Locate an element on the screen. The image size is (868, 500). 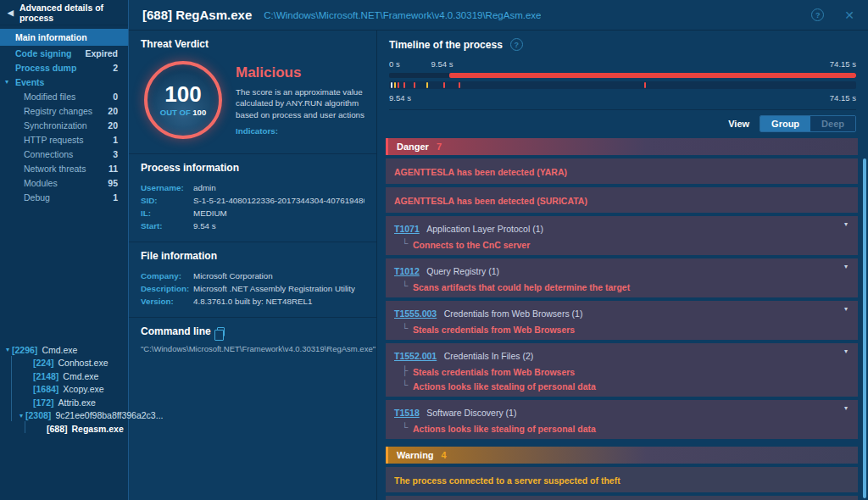
threat-row: AGENTTESLA has been detected (YARA) is located at coordinates (622, 171).